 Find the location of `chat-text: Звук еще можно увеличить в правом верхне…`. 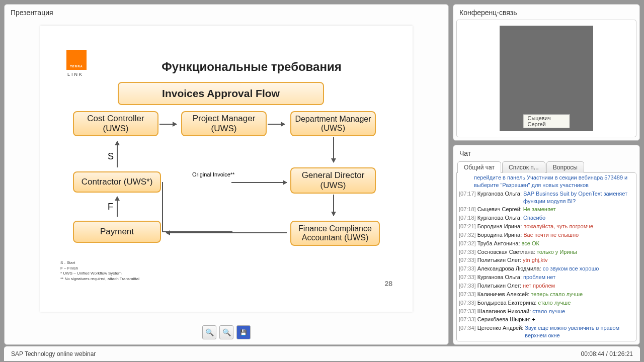

chat-text: Звук еще можно увеличить в правом верхне… is located at coordinates (580, 332).